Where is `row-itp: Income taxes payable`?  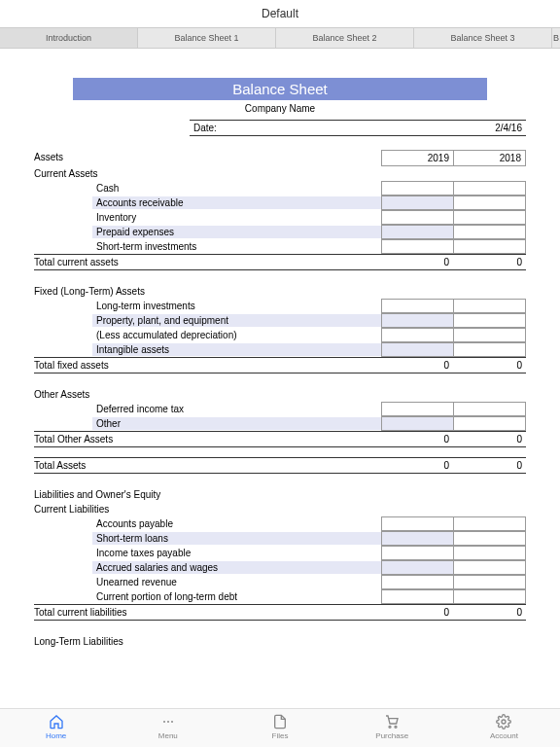 row-itp: Income taxes payable is located at coordinates (237, 552).